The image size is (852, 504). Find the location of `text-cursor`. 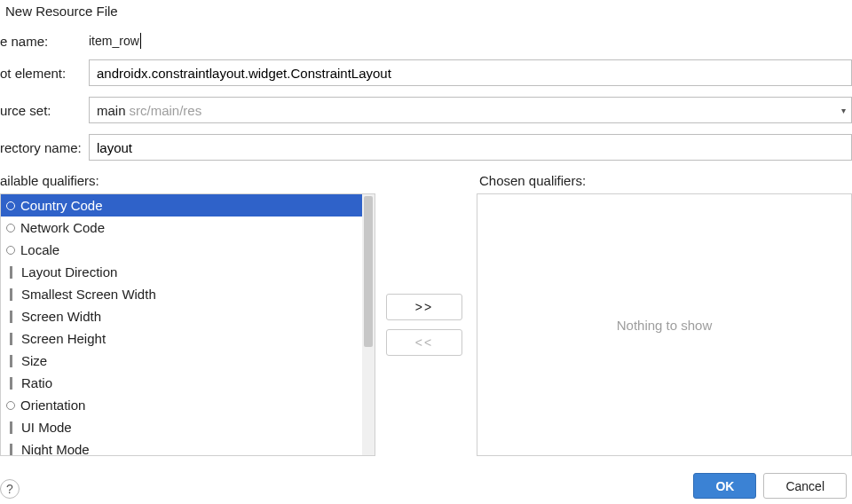

text-cursor is located at coordinates (140, 41).